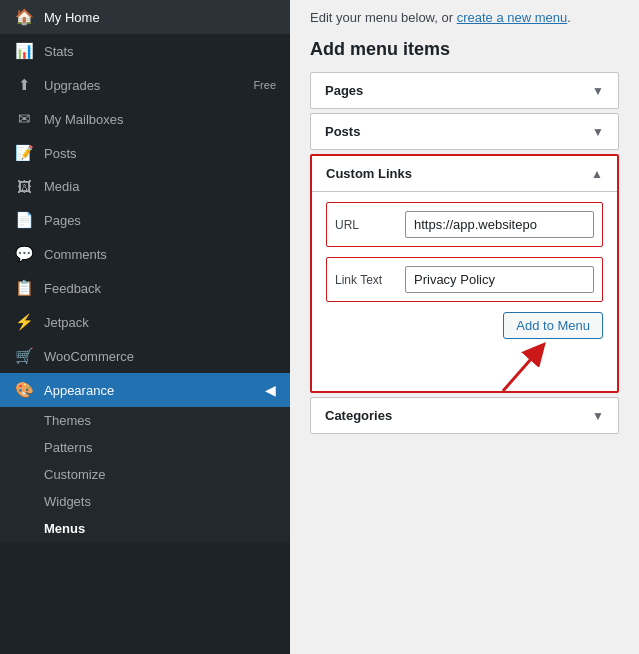 The image size is (639, 654). What do you see at coordinates (145, 420) in the screenshot?
I see `sidebar-sub-themes: Themes` at bounding box center [145, 420].